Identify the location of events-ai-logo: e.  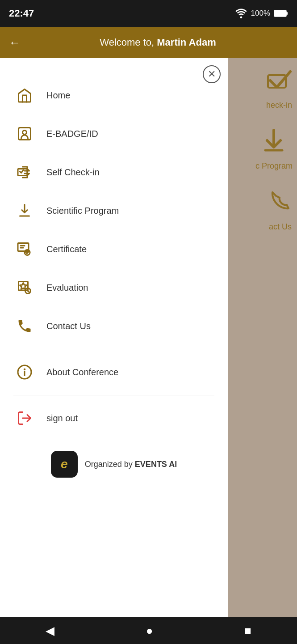
(64, 464).